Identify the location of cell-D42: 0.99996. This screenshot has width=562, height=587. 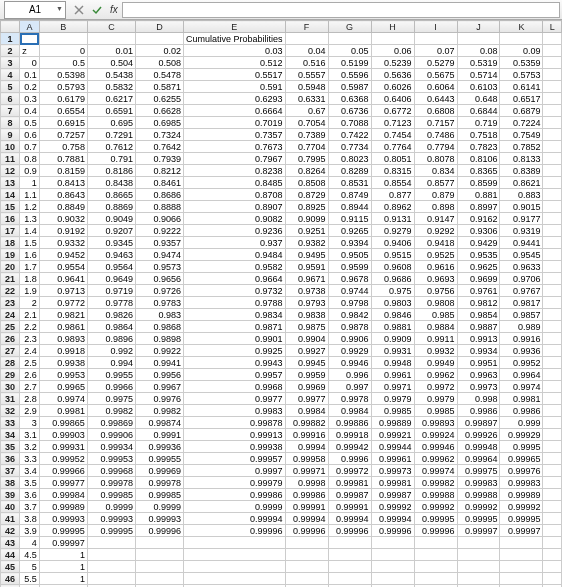
(159, 531).